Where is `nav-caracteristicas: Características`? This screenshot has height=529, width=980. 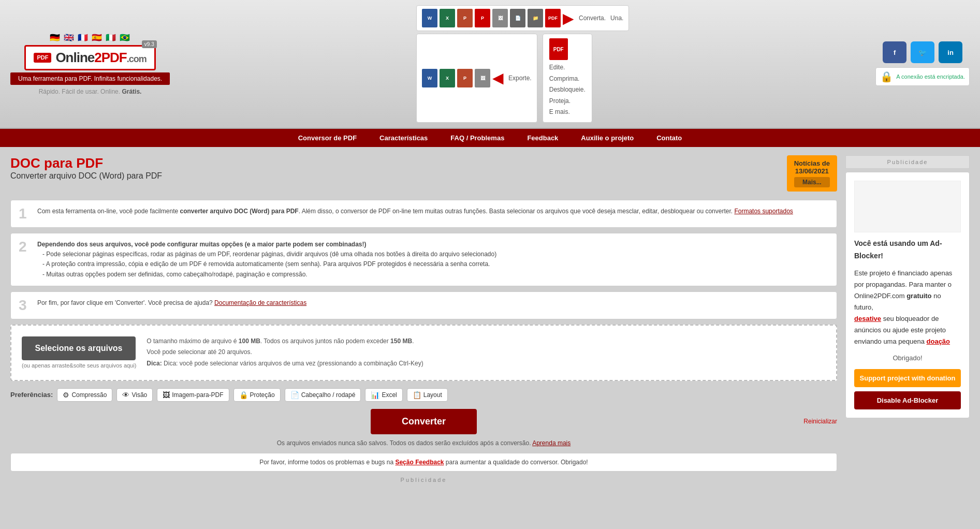 nav-caracteristicas: Características is located at coordinates (404, 138).